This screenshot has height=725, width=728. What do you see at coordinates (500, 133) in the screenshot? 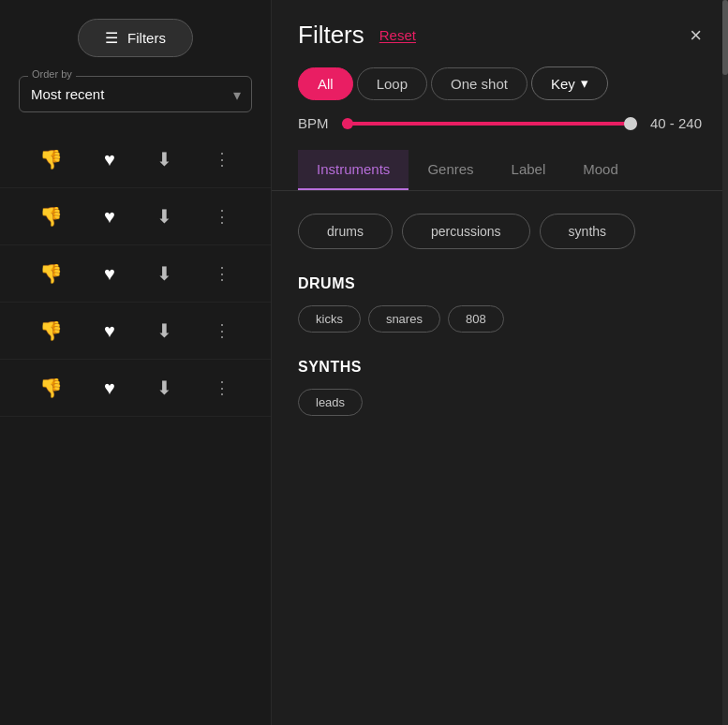
I see `bpm-row: BPM 40 - 240` at bounding box center [500, 133].